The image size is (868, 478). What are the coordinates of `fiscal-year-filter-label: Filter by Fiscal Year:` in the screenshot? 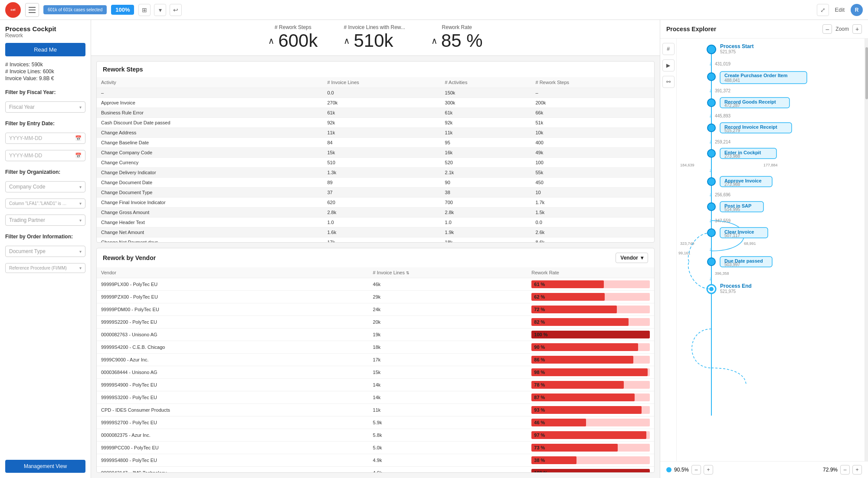 It's located at (45, 92).